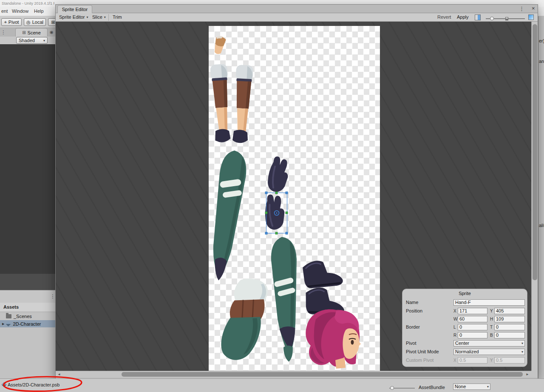  I want to click on scroll-right-icon: ►, so click(527, 374).